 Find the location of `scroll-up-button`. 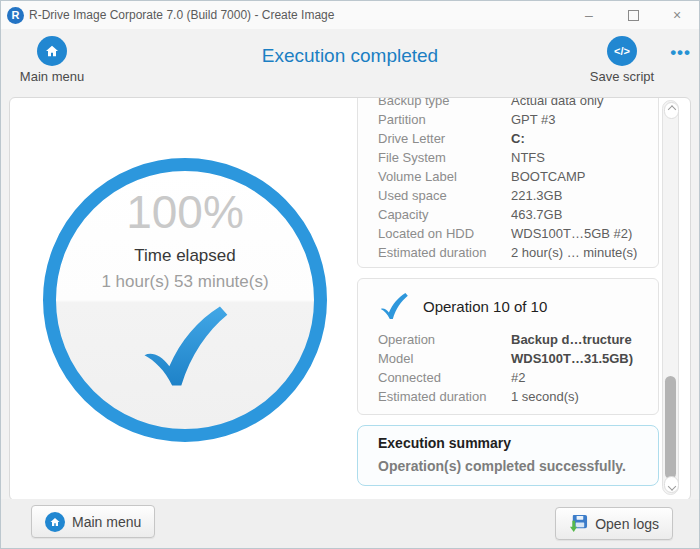

scroll-up-button is located at coordinates (672, 110).